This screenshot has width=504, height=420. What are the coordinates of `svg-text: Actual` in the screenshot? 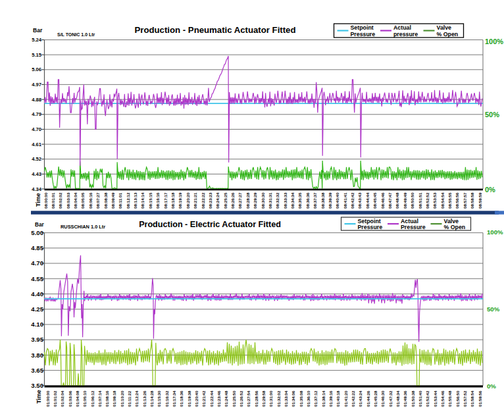 It's located at (403, 28).